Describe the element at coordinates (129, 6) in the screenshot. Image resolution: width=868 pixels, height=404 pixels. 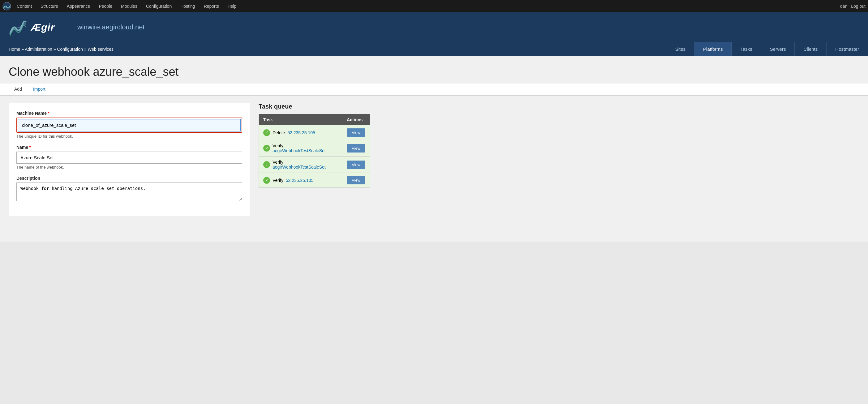
I see `nav-modules: Modules` at that location.